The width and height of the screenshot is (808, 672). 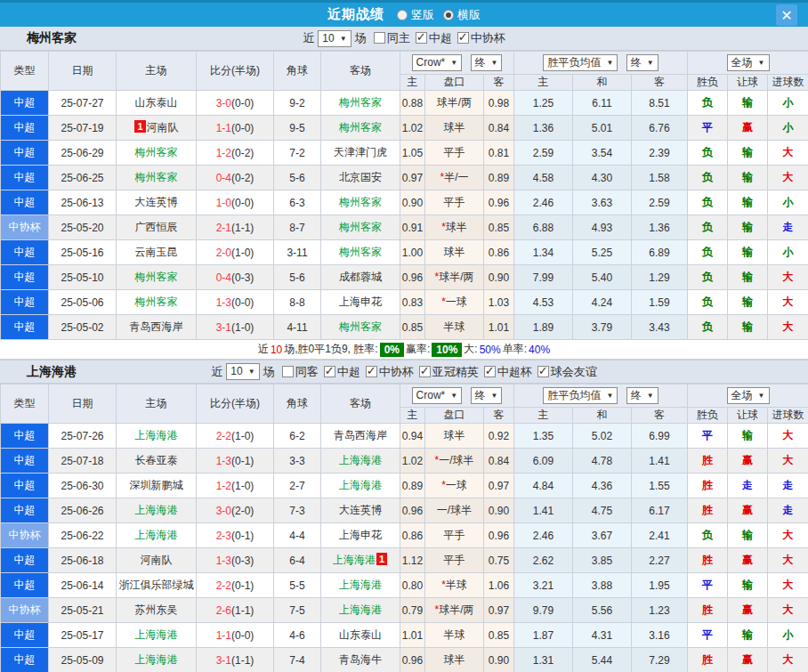 What do you see at coordinates (455, 152) in the screenshot?
I see `handicap-label: 平手` at bounding box center [455, 152].